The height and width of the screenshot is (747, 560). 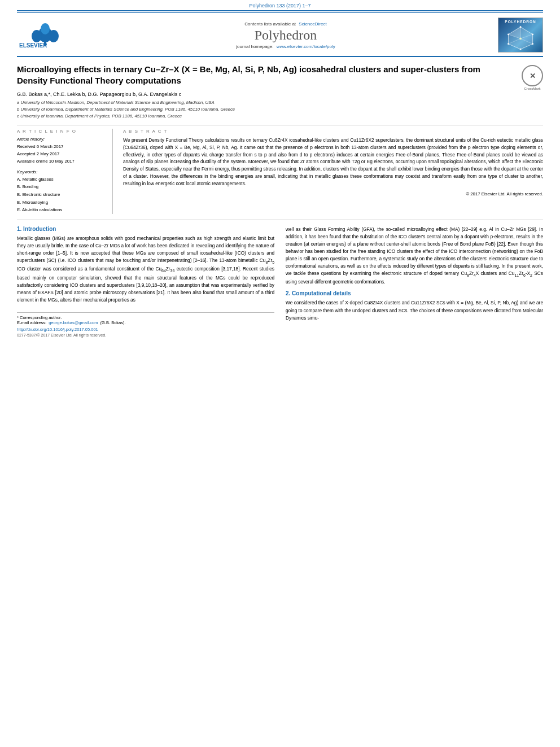 What do you see at coordinates (61, 180) in the screenshot?
I see `keyword-1: A. Metallic glasses` at bounding box center [61, 180].